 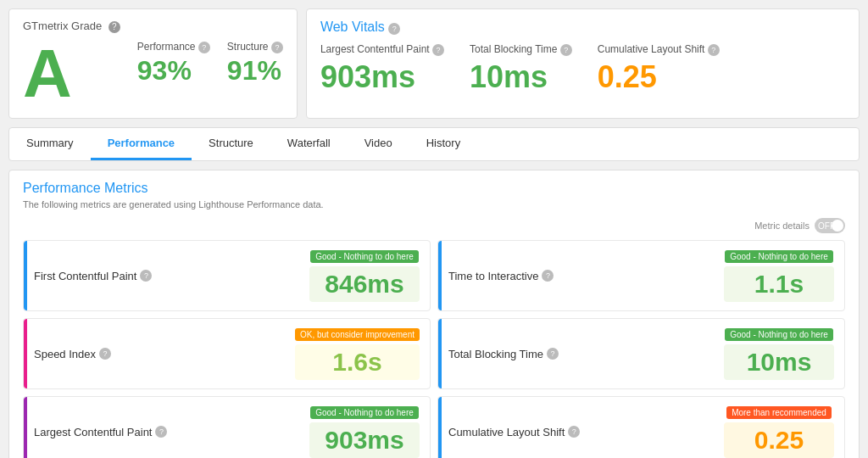 What do you see at coordinates (566, 50) in the screenshot?
I see `tbt-help-icon: ?` at bounding box center [566, 50].